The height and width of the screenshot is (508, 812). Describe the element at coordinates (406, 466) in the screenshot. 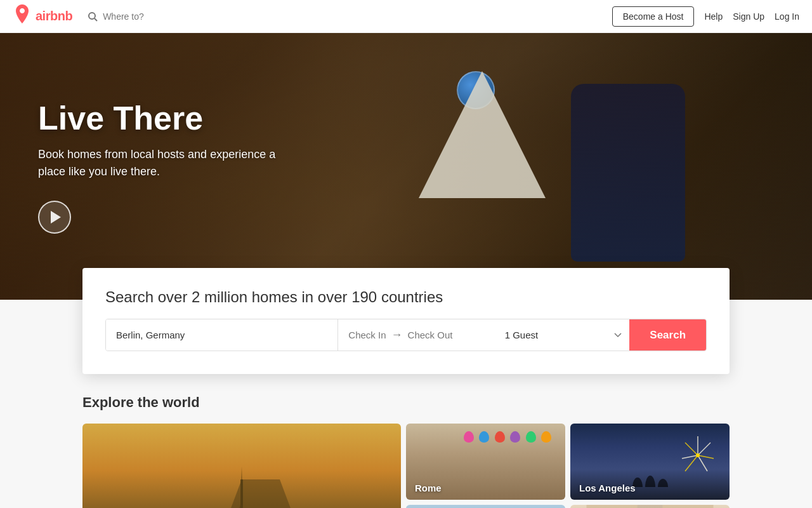

I see `city-grid: Paris Rome` at that location.